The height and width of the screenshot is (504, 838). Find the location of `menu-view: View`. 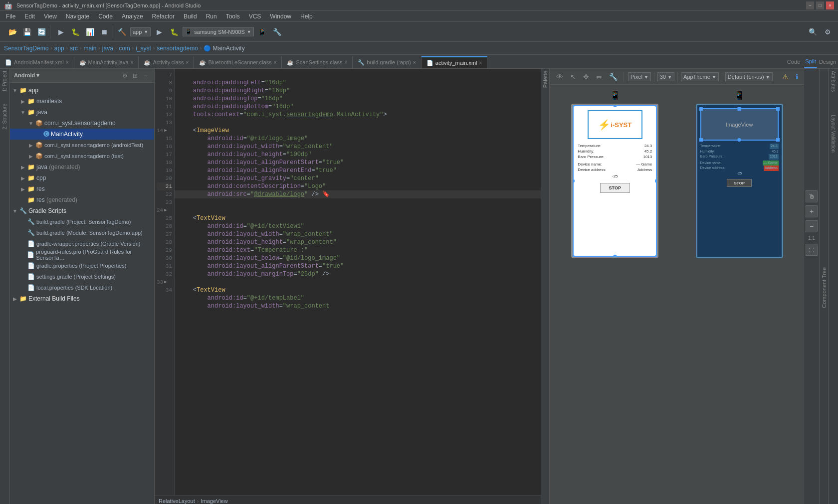

menu-view: View is located at coordinates (50, 16).